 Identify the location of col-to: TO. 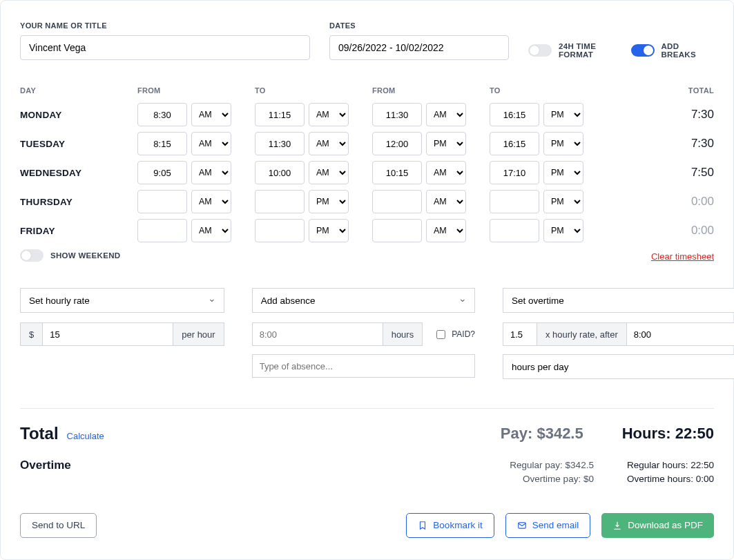
(313, 90).